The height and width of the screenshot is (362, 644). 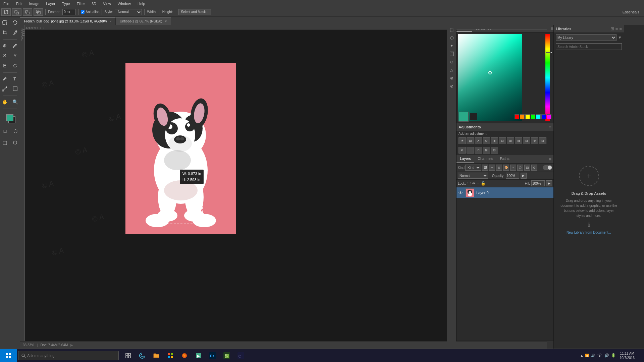 I want to click on swatch-green, so click(x=533, y=117).